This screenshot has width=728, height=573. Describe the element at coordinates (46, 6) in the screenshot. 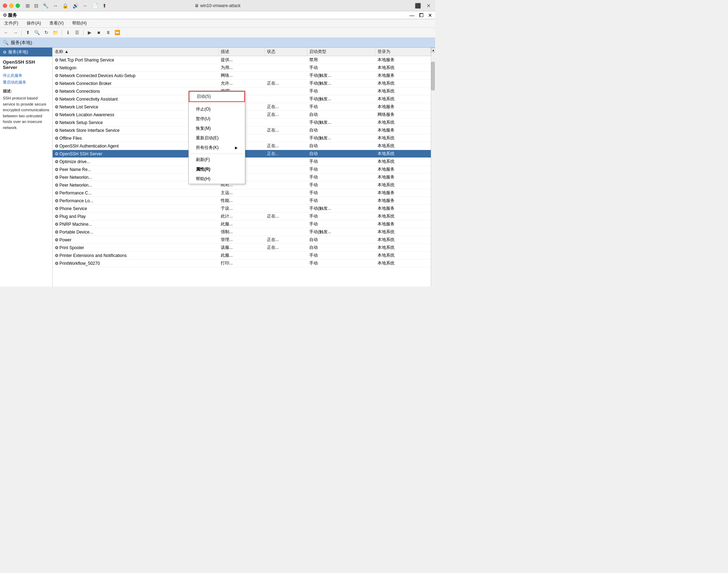

I see `wrench-icon: 🔧` at that location.